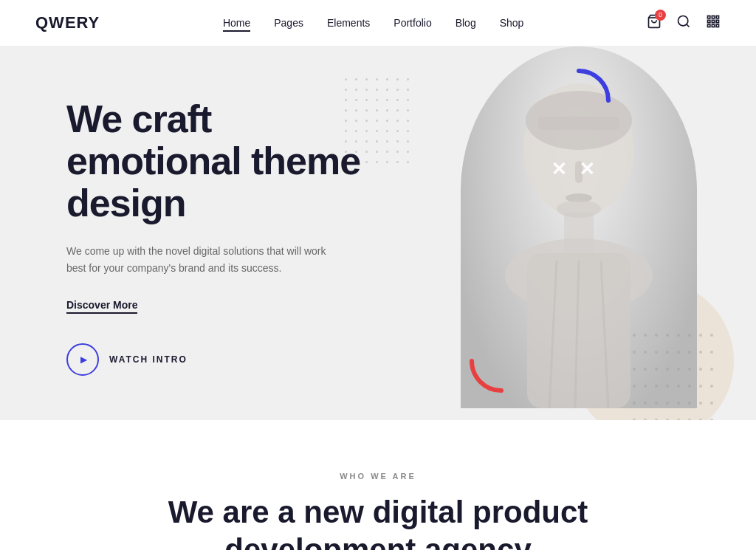 The width and height of the screenshot is (756, 550). What do you see at coordinates (84, 360) in the screenshot?
I see `play-icon: ▶` at bounding box center [84, 360].